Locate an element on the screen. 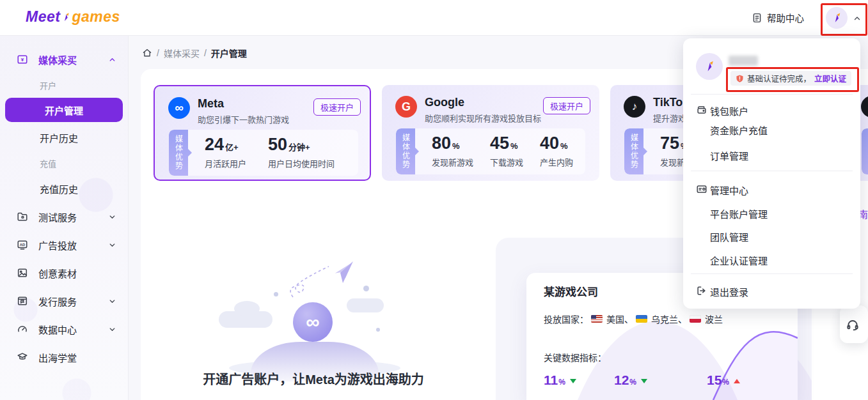 This screenshot has height=400, width=868. card-stat: 24亿+ 月活跃用户 is located at coordinates (225, 153).